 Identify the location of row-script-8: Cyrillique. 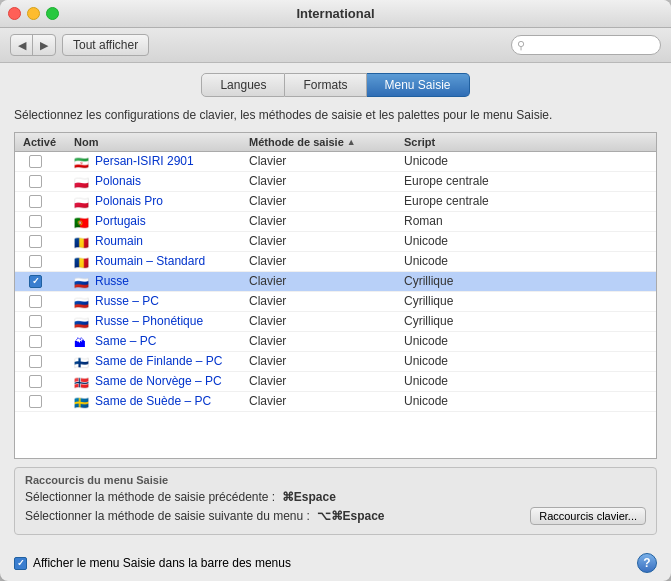
(465, 321).